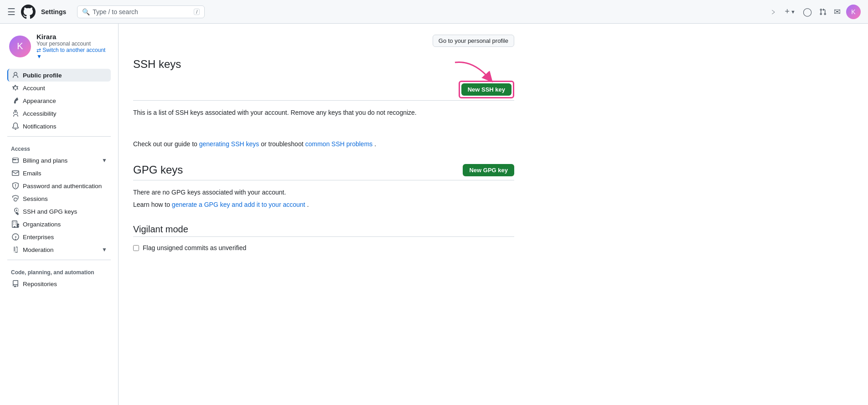  I want to click on profile-header-row: Go to your personal profile, so click(324, 41).